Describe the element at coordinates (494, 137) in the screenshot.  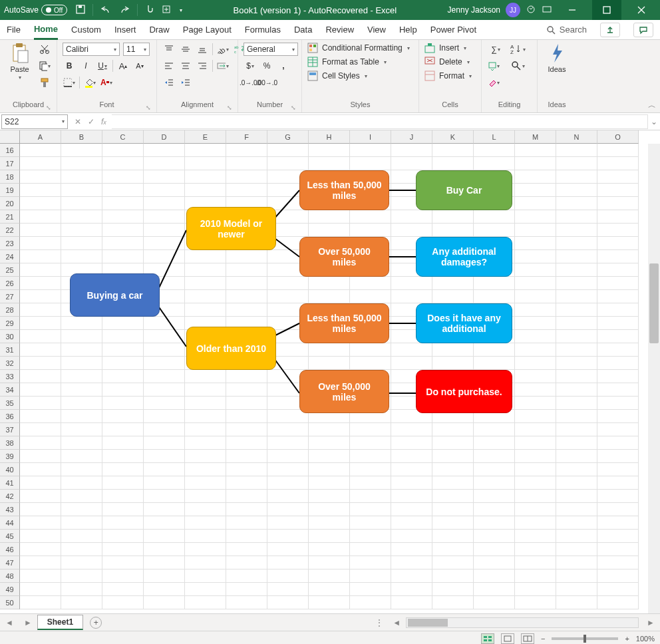
I see `col-header: L` at that location.